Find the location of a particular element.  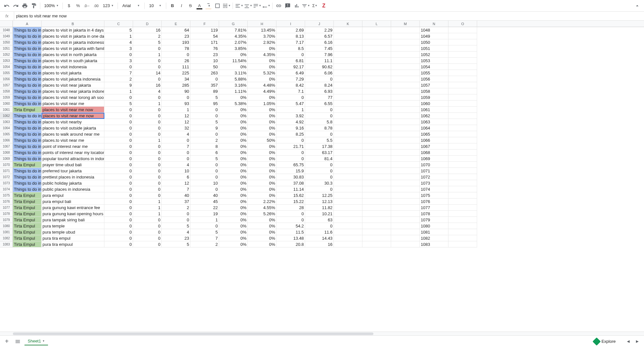

paint-format-button is located at coordinates (34, 6).